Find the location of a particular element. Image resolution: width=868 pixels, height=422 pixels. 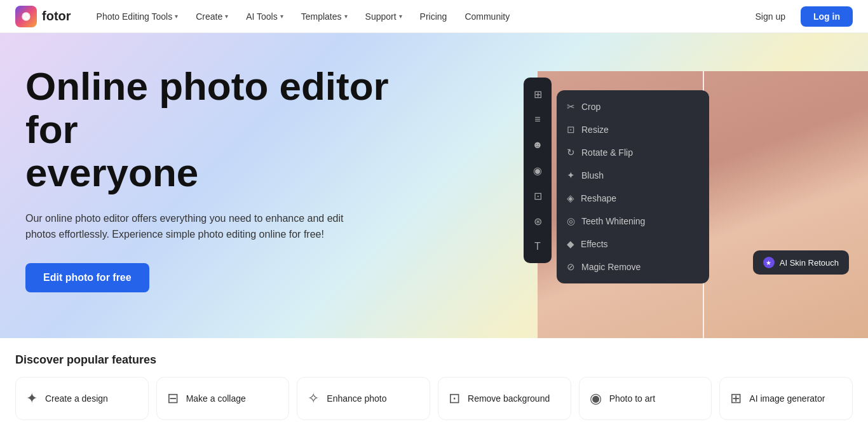

nav-item-community: Community is located at coordinates (487, 17).